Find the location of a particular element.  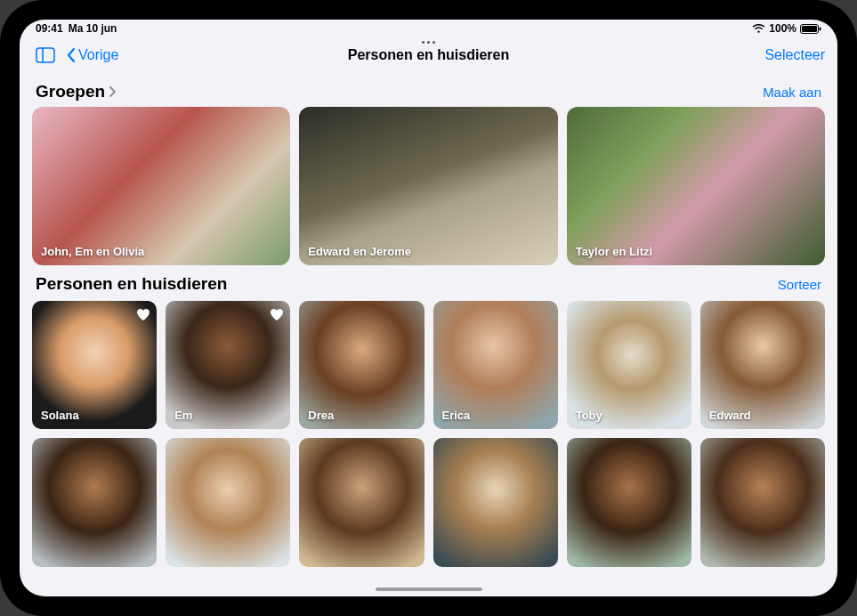

people-title-text: Personen en huisdieren is located at coordinates (132, 284).